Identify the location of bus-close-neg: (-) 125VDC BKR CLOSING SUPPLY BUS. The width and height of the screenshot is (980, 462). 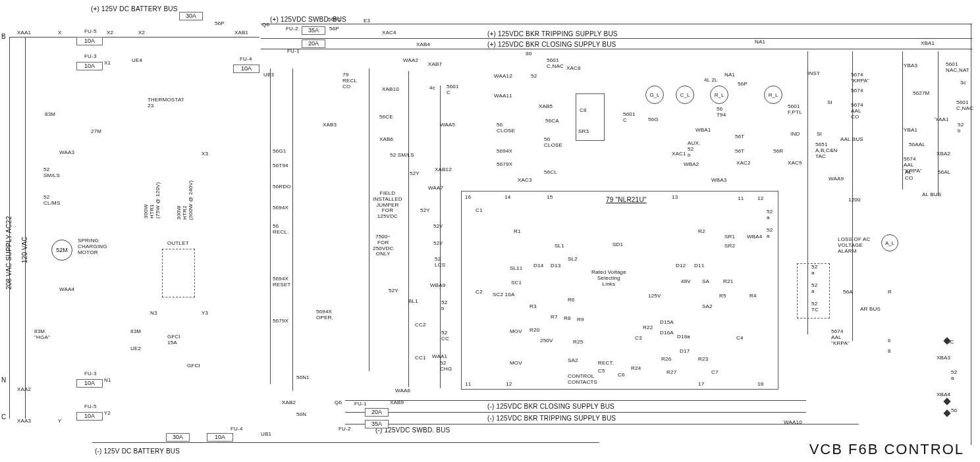
(551, 407).